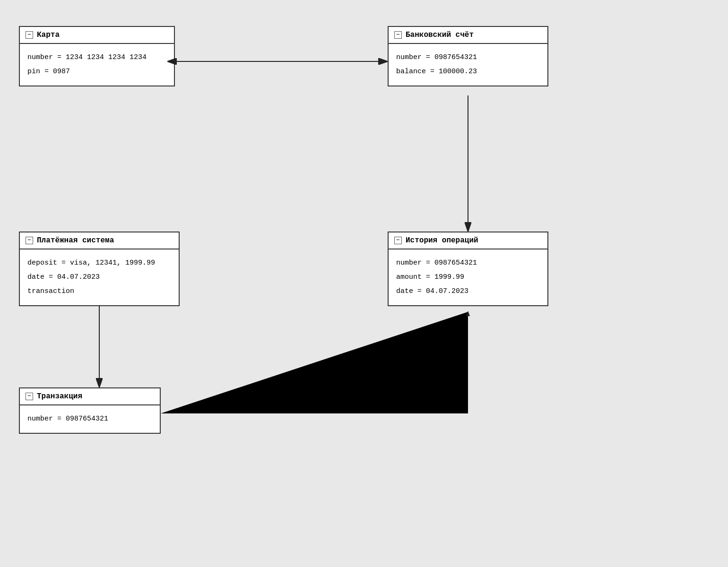 This screenshot has height=567, width=728. What do you see at coordinates (97, 35) in the screenshot?
I see `karta-header: − Карта` at bounding box center [97, 35].